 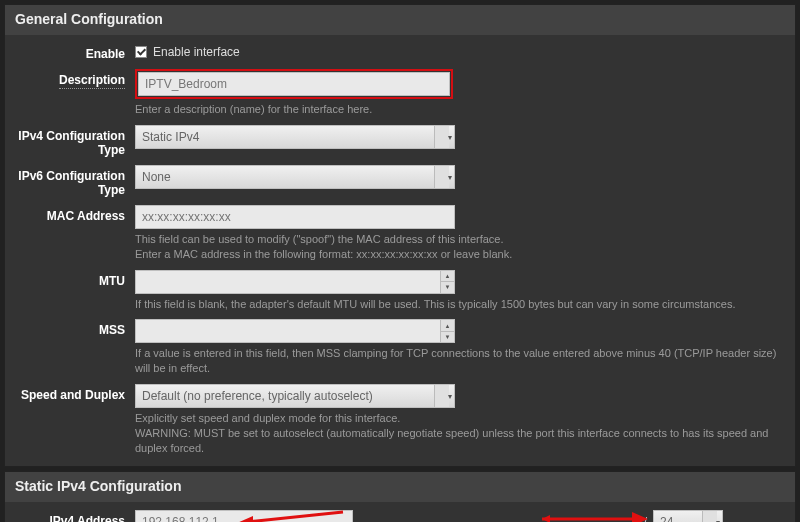 I want to click on mss-label: MSS, so click(x=75, y=328).